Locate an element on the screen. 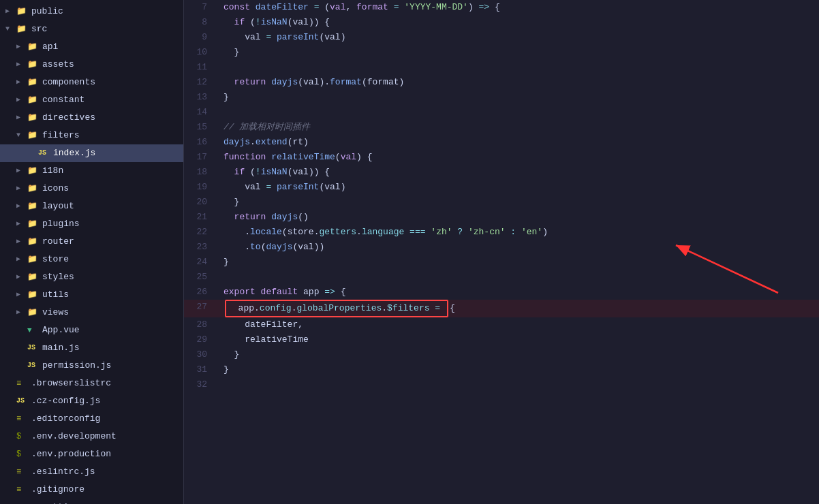 Image resolution: width=819 pixels, height=504 pixels. sidebar-item-views: ▶ 📁 views is located at coordinates (91, 313).